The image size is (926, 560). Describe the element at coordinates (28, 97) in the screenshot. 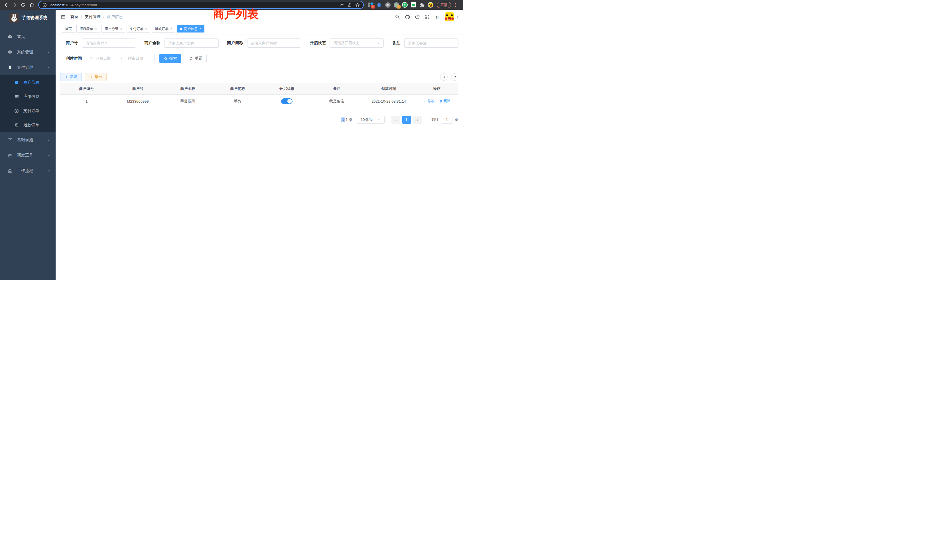

I see `sidebar-item-app-info: 应用信息` at that location.